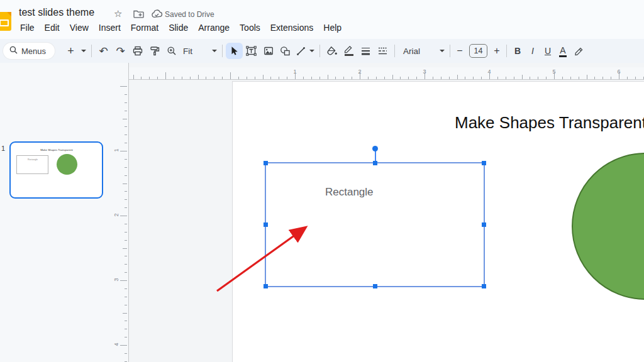 Image resolution: width=644 pixels, height=362 pixels. Describe the element at coordinates (29, 51) in the screenshot. I see `search-menus-button: Menus` at that location.